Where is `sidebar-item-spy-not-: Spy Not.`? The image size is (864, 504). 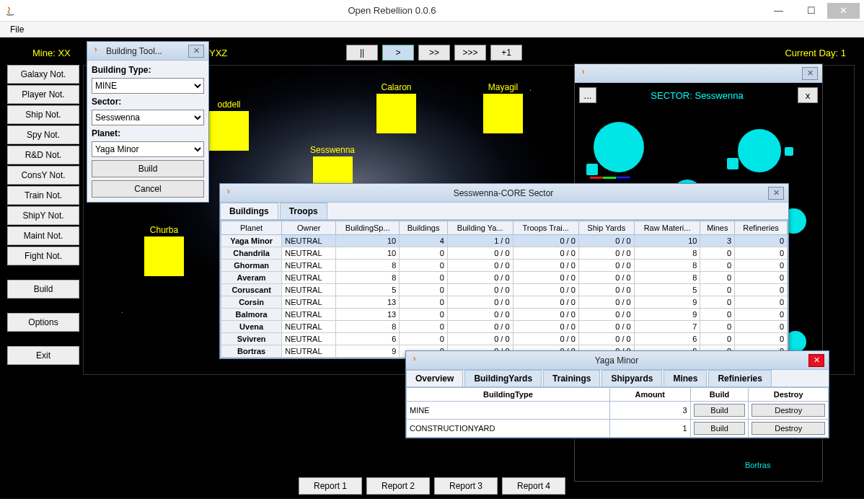 sidebar-item-spy-not-: Spy Not. is located at coordinates (43, 135).